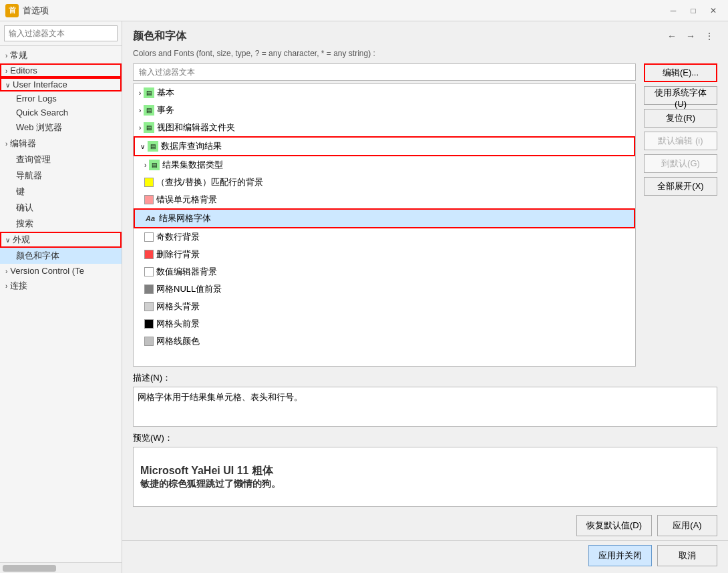  Describe the element at coordinates (61, 568) in the screenshot. I see `sidebar-hscrollbar` at that location.